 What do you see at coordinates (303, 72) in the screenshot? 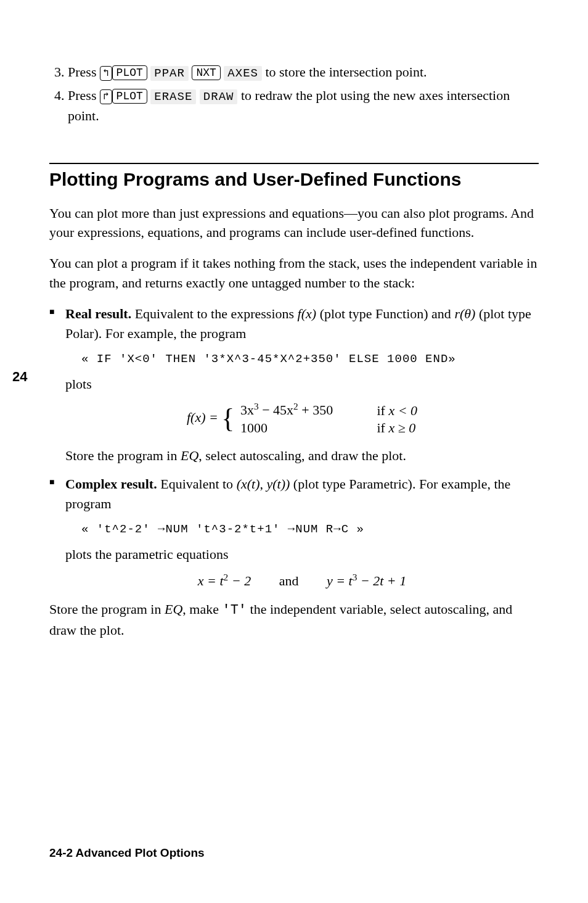
I see `step-3: Press ↰PLOT PPAR NXT AXES to store the i…` at bounding box center [303, 72].